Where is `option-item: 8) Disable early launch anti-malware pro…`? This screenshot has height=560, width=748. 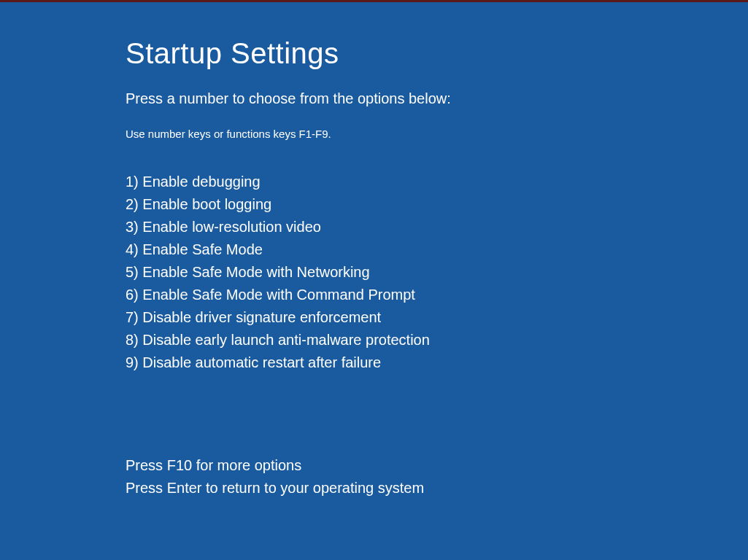 option-item: 8) Disable early launch anti-malware pro… is located at coordinates (436, 340).